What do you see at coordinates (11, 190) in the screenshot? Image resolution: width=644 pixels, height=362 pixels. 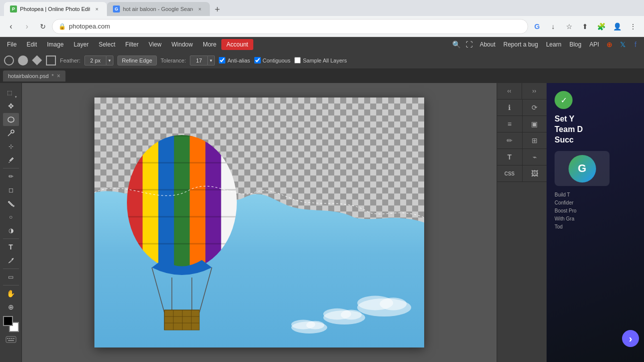 I see `tool-eraser: ◻` at bounding box center [11, 190].